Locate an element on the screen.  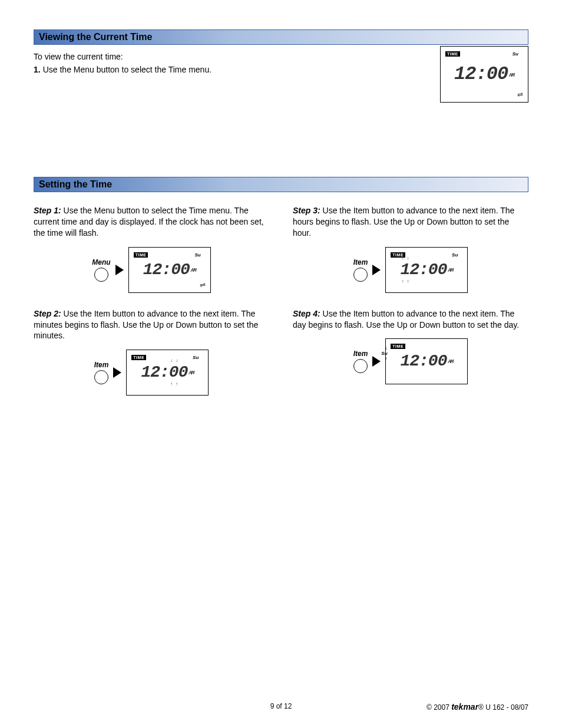
menu-button-label: Menu is located at coordinates (101, 262).